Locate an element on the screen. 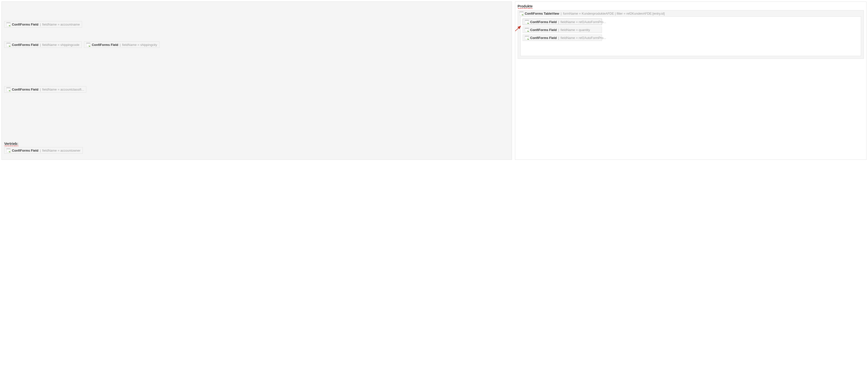 The image size is (868, 370). macro-confiforms-field-ref2autoformpro-1: ConfiForms Field | fieldName = ref2AutoF… is located at coordinates (562, 22).